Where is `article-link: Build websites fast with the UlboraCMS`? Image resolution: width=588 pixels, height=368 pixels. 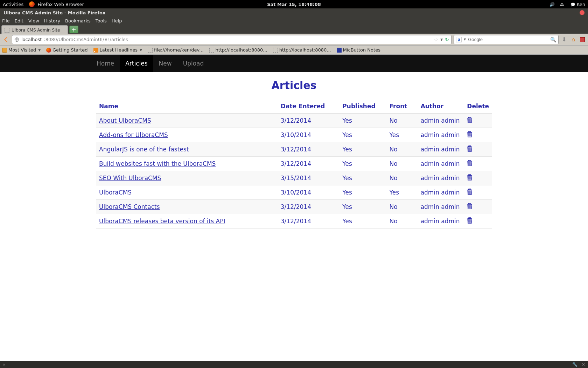 article-link: Build websites fast with the UlboraCMS is located at coordinates (158, 164).